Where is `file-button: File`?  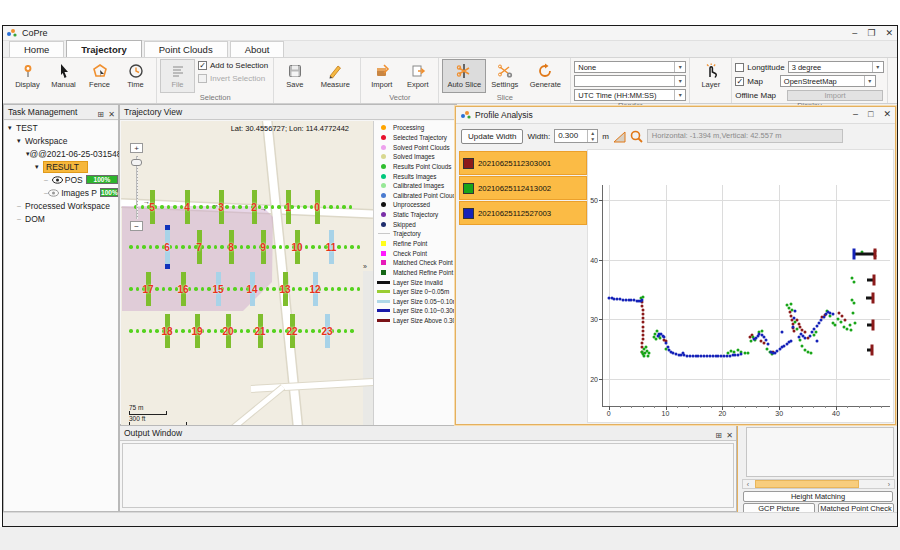 file-button: File is located at coordinates (178, 76).